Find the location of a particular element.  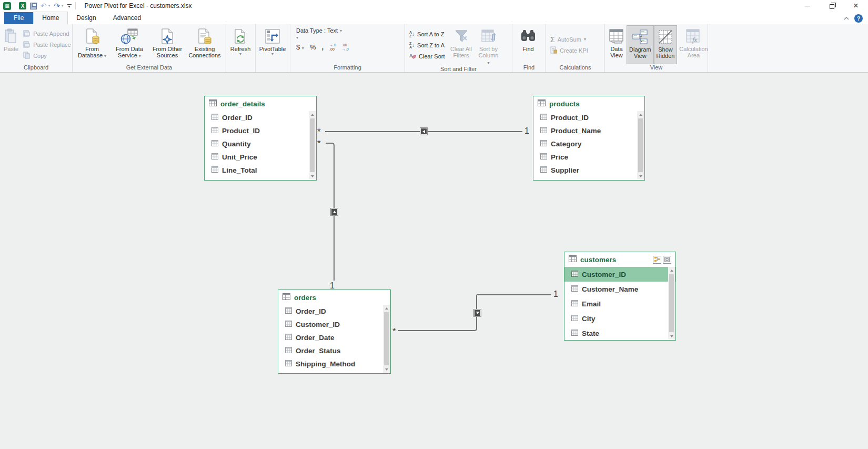

from-database-button: From Database ▾ is located at coordinates (92, 45).